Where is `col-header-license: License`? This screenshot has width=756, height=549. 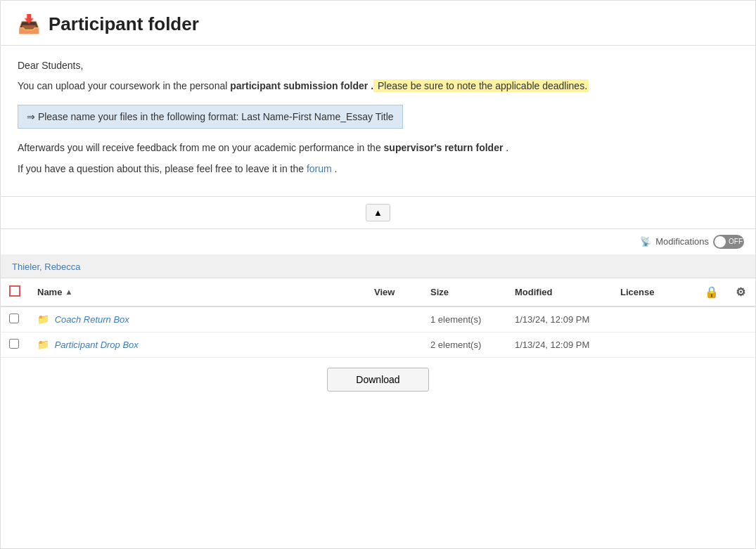 col-header-license: License is located at coordinates (654, 292).